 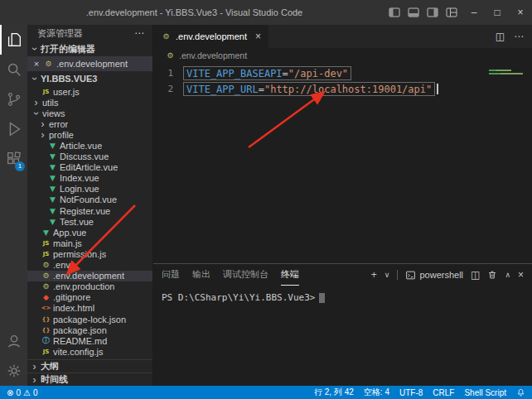 What do you see at coordinates (53, 146) in the screenshot?
I see `vue-file-icon: ▼` at bounding box center [53, 146].